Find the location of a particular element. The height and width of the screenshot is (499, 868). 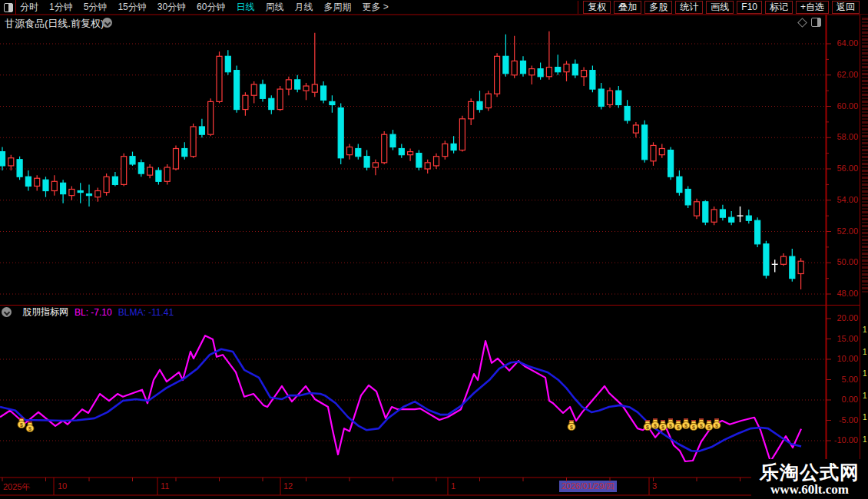

indicator-name: 股朋指标网 is located at coordinates (45, 312).